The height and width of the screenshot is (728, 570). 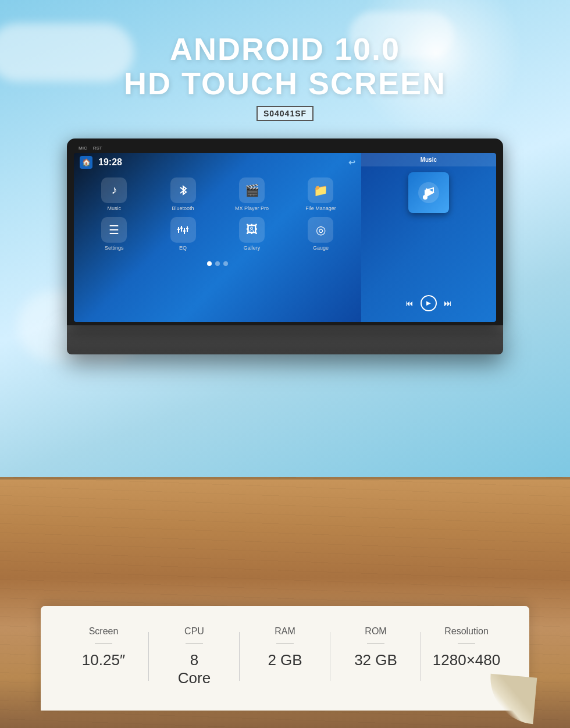 What do you see at coordinates (429, 193) in the screenshot?
I see `music-album-art` at bounding box center [429, 193].